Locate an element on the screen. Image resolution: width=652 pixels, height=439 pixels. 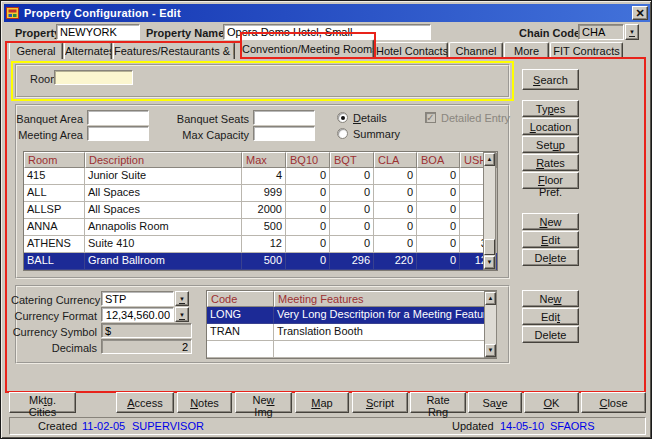
types-button: Types is located at coordinates (550, 108).